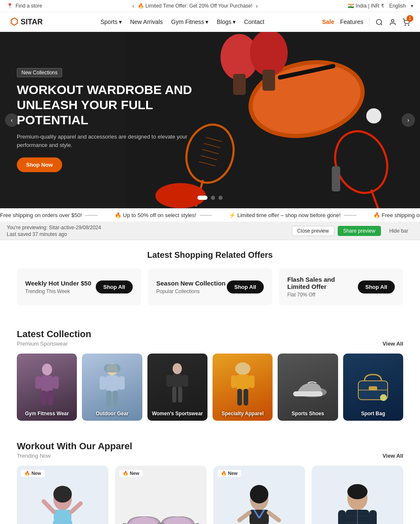  What do you see at coordinates (47, 387) in the screenshot?
I see `collection-card-gym: Gym Fitness Wear` at bounding box center [47, 387].